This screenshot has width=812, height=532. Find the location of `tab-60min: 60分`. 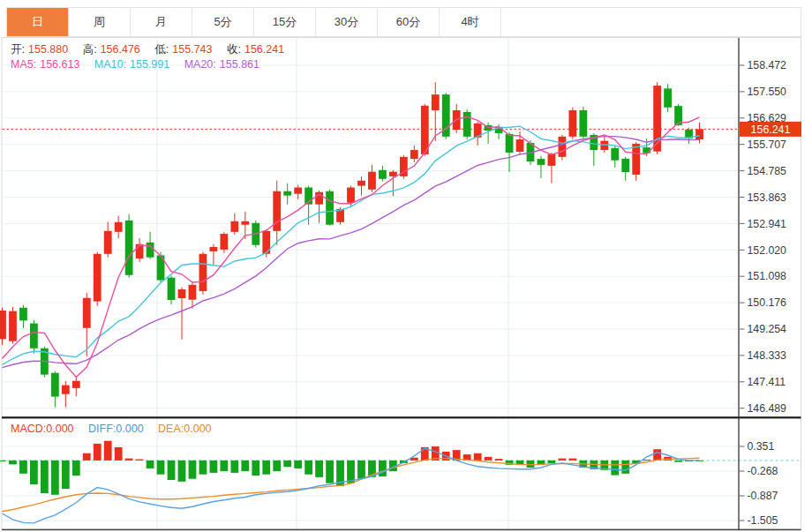

tab-60min: 60分 is located at coordinates (409, 22).